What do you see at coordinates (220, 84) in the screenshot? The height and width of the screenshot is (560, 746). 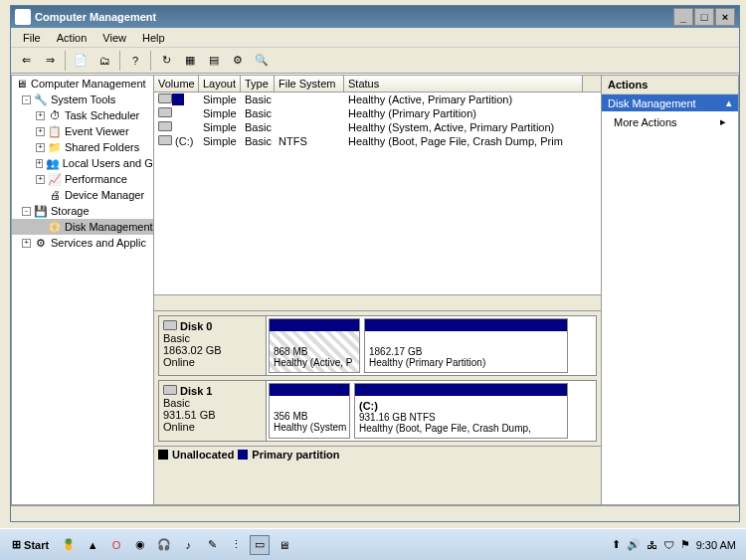 I see `column-header: Layout` at bounding box center [220, 84].